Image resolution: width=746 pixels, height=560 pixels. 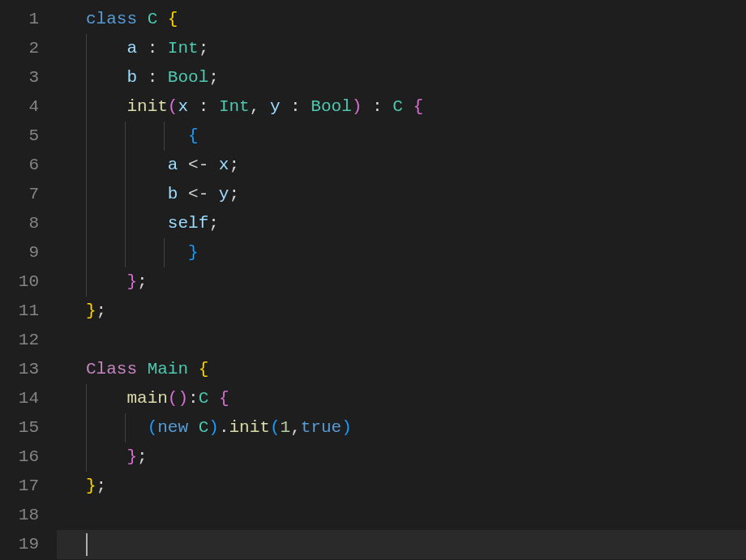 I want to click on code-line: init(x : Int, y : Bool) : C {, so click(x=401, y=107).